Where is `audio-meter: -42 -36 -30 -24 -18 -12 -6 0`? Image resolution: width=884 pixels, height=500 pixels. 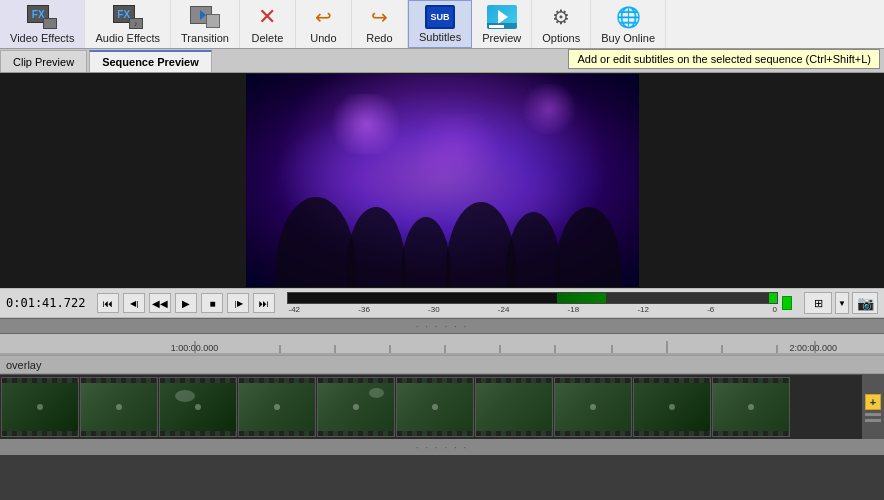
audio-meter: -42 -36 -30 -24 -18 -12 -6 0 is located at coordinates (540, 303).